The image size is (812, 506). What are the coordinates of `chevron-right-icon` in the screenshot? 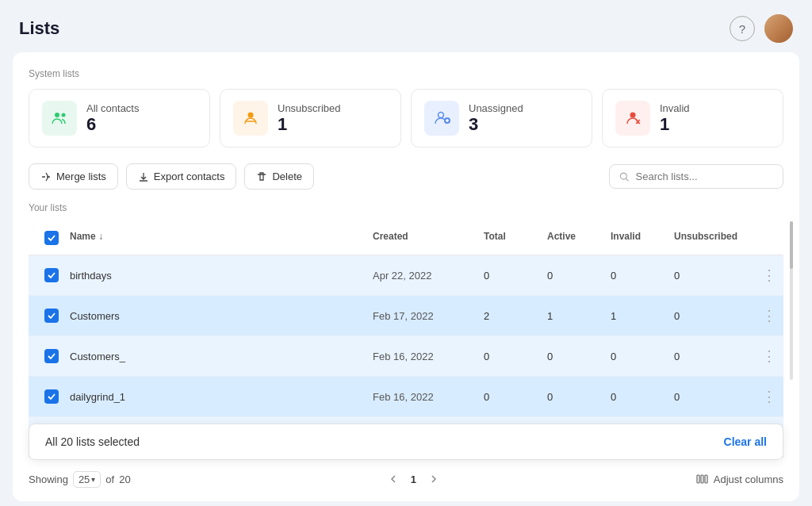 It's located at (434, 479).